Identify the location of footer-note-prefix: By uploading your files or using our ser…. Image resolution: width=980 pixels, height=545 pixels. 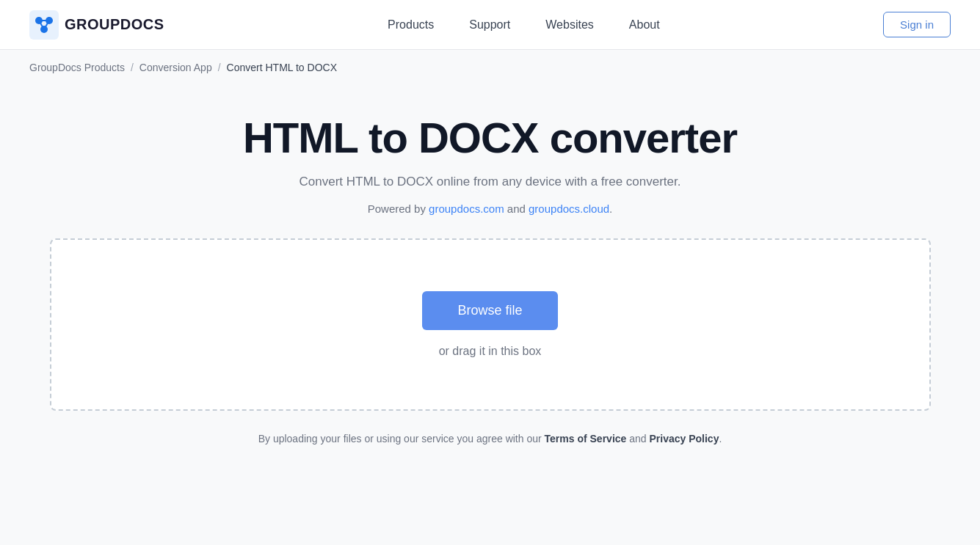
(402, 439).